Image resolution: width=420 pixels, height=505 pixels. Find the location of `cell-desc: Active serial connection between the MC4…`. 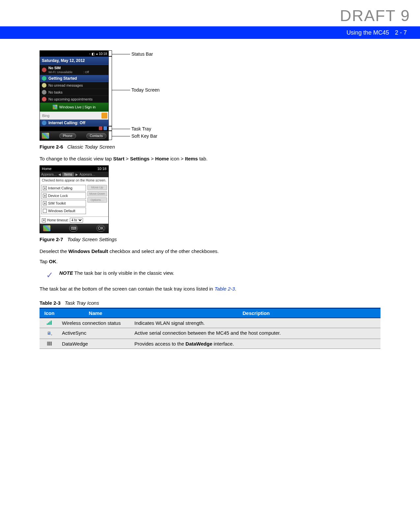

cell-desc: Active serial connection between the MC4… is located at coordinates (256, 333).